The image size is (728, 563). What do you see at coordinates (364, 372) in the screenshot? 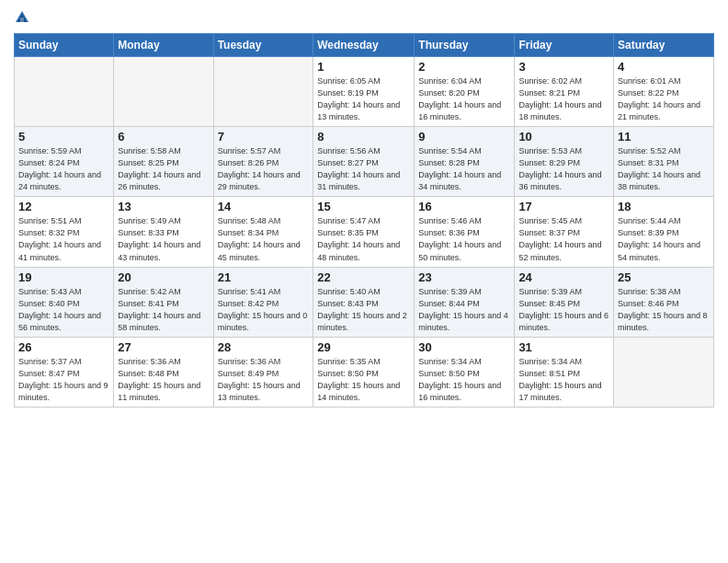
I see `calendar-cell: 29Sunrise: 5:35 AMSunset: 8:50 PMDayligh…` at bounding box center [364, 372].